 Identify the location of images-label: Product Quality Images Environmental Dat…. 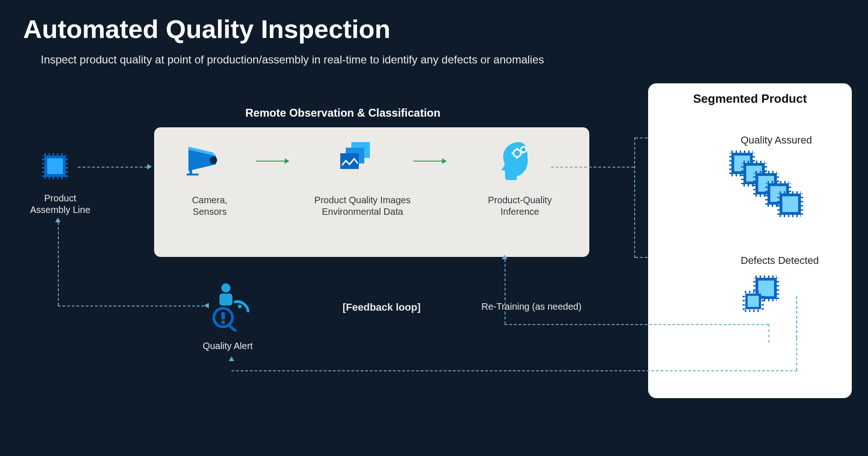
(362, 206).